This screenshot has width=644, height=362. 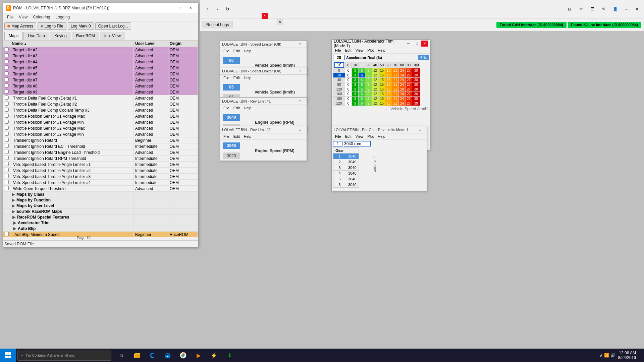 What do you see at coordinates (338, 136) in the screenshot?
I see `pg-menu-file: File` at bounding box center [338, 136].